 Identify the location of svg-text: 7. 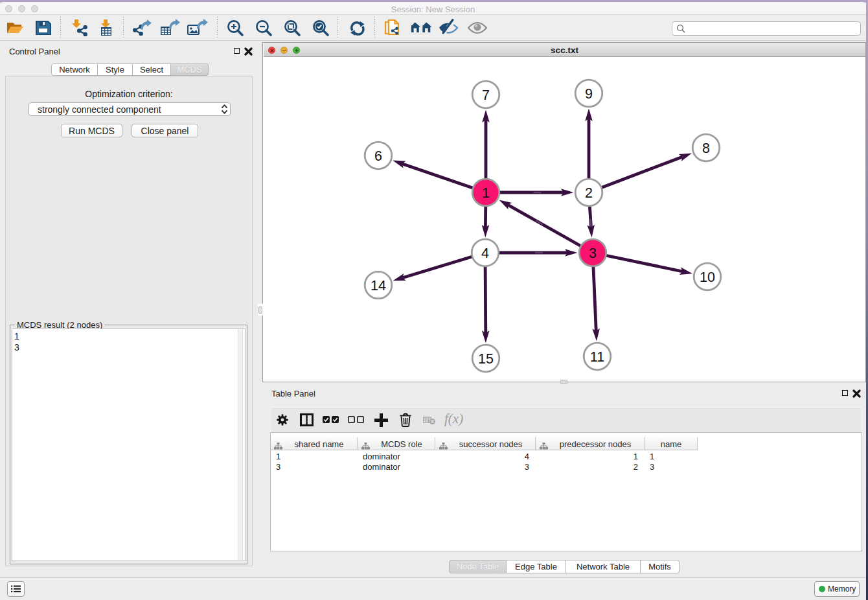
(486, 95).